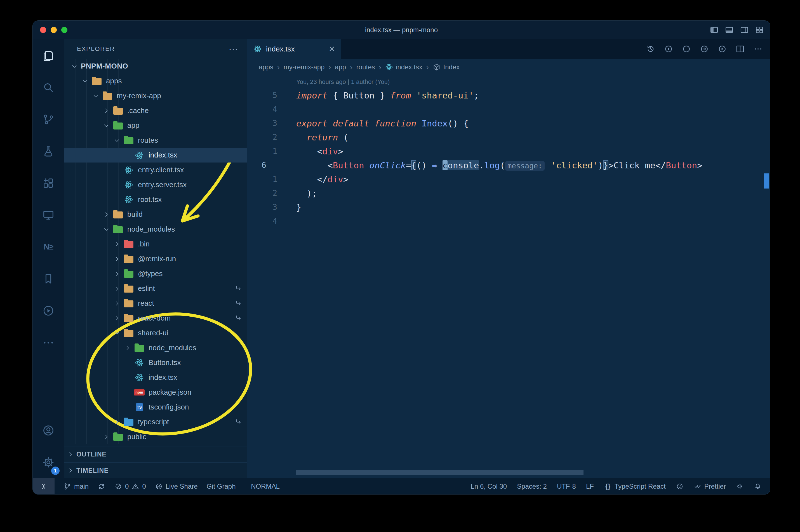 The width and height of the screenshot is (800, 532). I want to click on tree-item-pnpm-mono: PNPM-MONO, so click(155, 66).